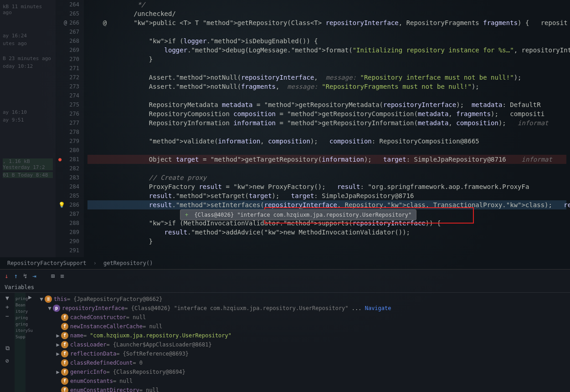 This screenshot has width=570, height=392. I want to click on line-number: @266, so click(70, 23).